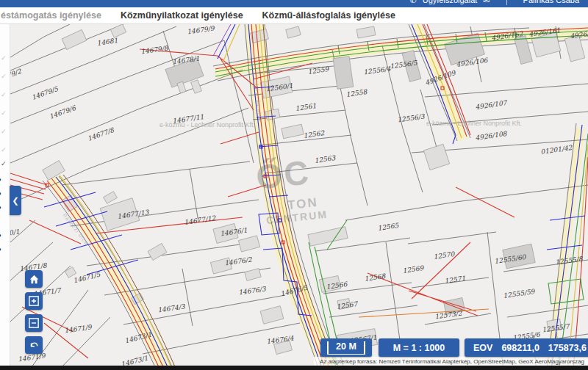 This screenshot has height=370, width=588. Describe the element at coordinates (487, 3) in the screenshot. I see `mail-icon: ✉` at that location.